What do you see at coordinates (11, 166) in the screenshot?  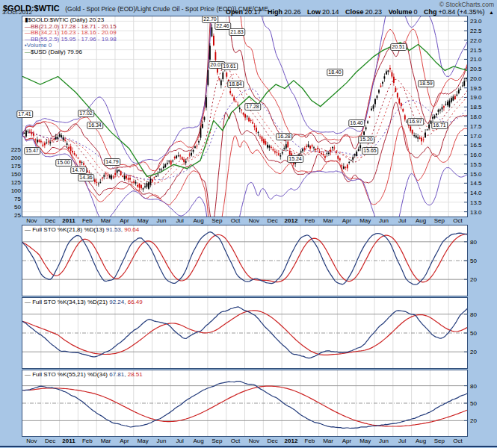 I see `left-axis-label: 175` at bounding box center [11, 166].